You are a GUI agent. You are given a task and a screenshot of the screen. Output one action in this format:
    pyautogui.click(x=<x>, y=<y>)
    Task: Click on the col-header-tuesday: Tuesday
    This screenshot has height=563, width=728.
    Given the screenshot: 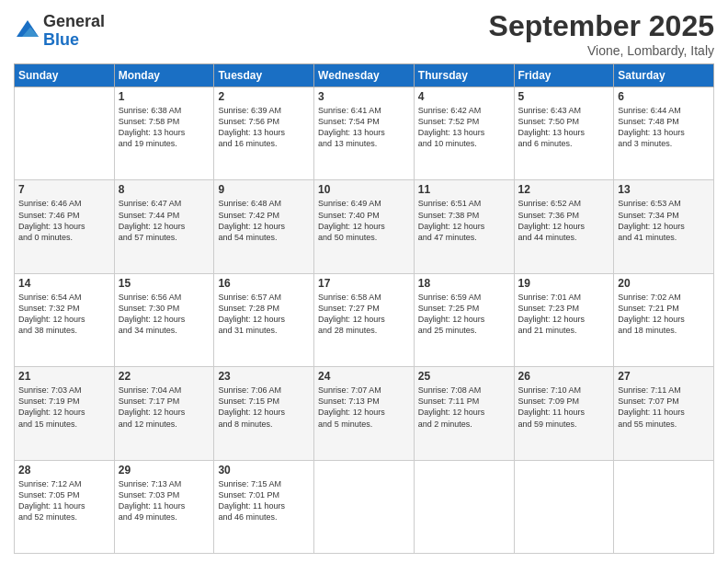 What is the action you would take?
    pyautogui.click(x=265, y=75)
    